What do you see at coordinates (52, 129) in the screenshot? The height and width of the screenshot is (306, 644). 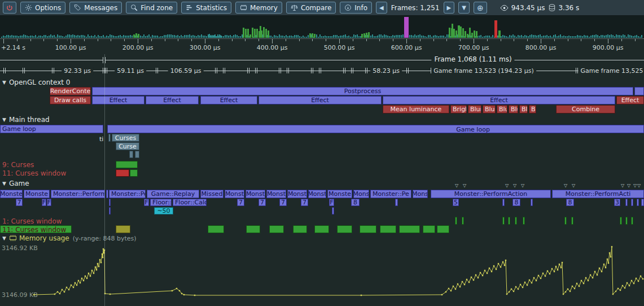 I see `zone: Game loop` at bounding box center [52, 129].